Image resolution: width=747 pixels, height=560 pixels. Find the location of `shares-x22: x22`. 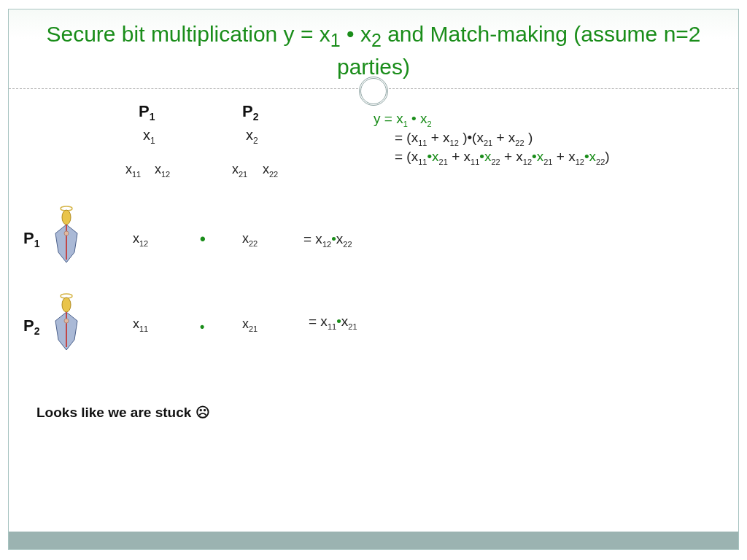

shares-x22: x22 is located at coordinates (270, 171).